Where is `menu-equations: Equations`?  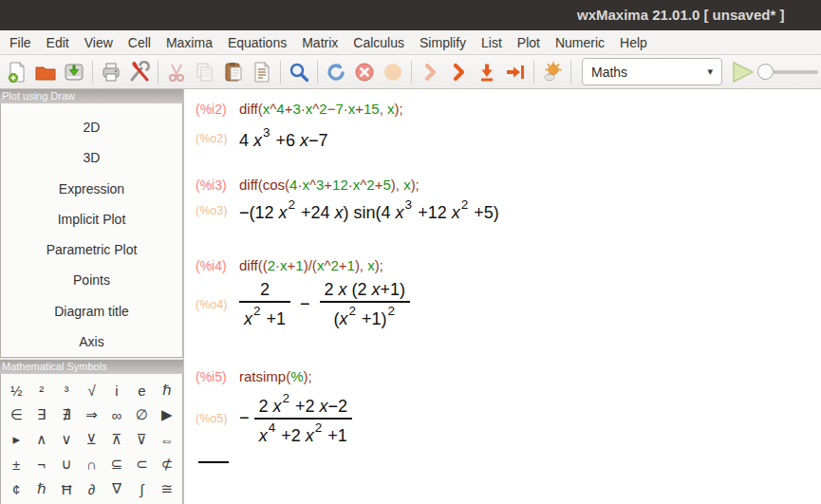
menu-equations: Equations is located at coordinates (257, 43).